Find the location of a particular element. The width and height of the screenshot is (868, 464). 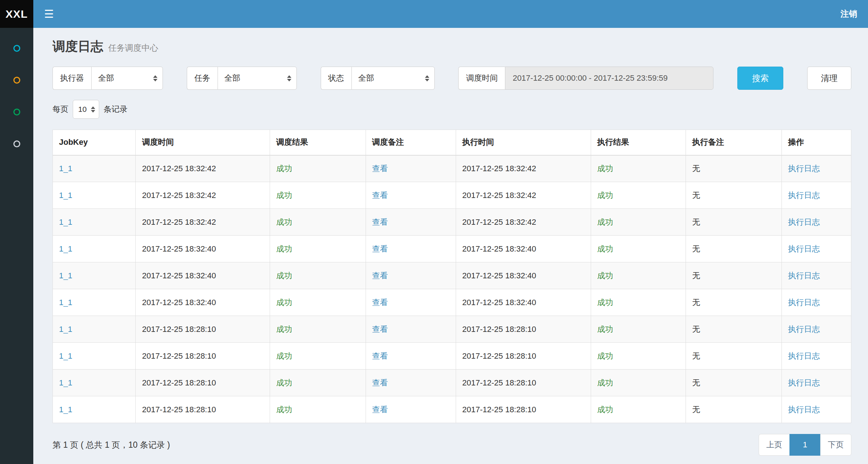

logout-link: 注销 is located at coordinates (849, 14).